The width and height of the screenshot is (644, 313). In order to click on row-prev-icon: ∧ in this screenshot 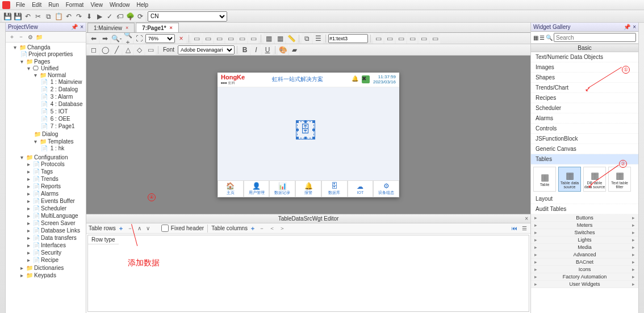, I will do `click(140, 228)`.